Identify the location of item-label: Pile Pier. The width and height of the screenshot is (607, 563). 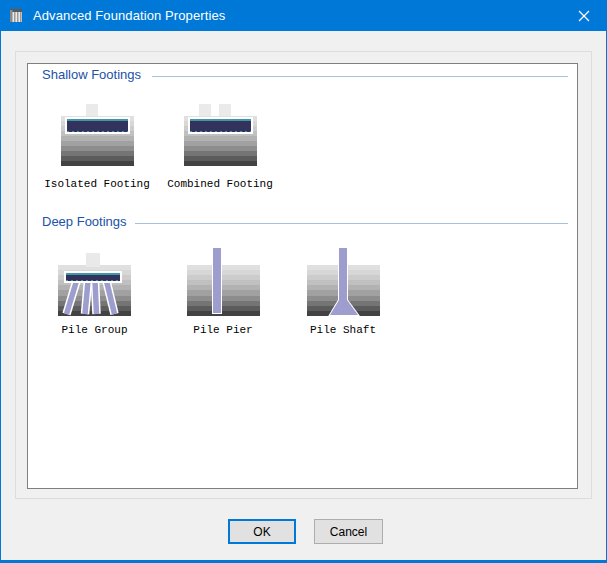
(223, 330).